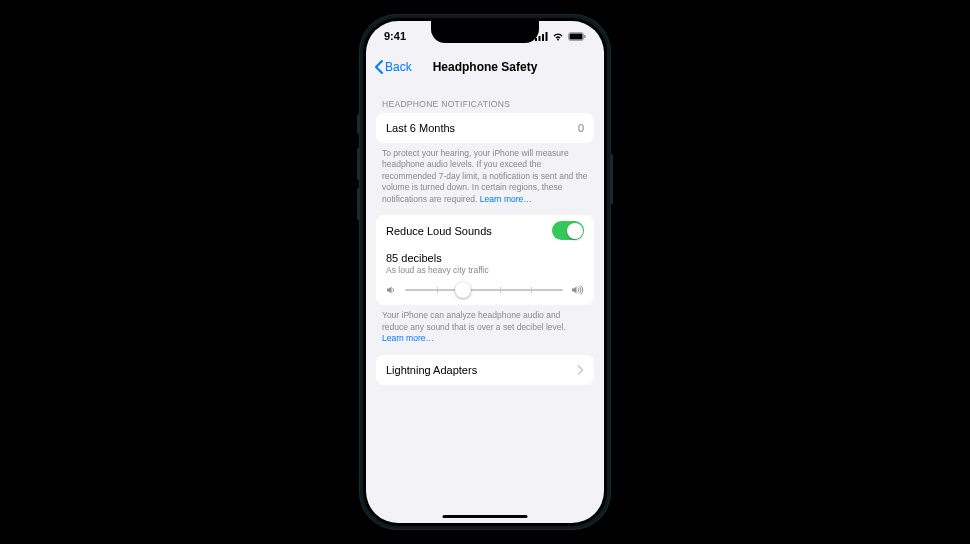 This screenshot has width=970, height=544. What do you see at coordinates (577, 36) in the screenshot?
I see `battery-icon` at bounding box center [577, 36].